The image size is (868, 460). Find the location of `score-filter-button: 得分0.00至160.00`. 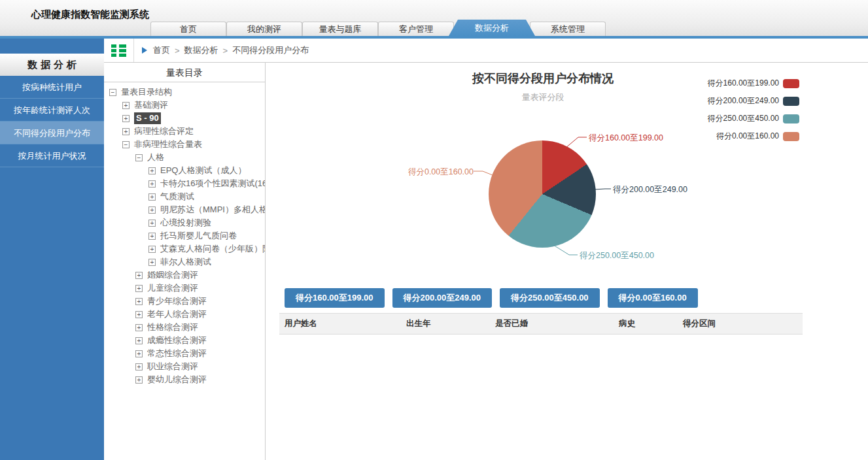

score-filter-button: 得分0.00至160.00 is located at coordinates (653, 298).